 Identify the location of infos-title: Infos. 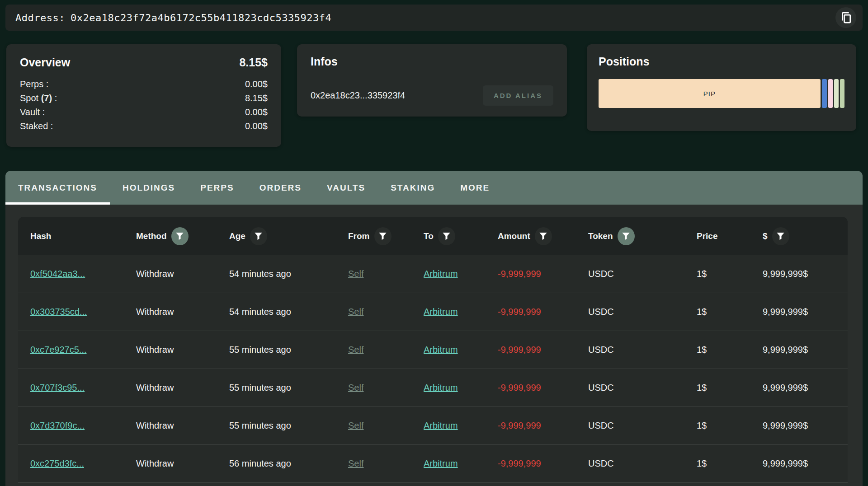
(432, 61).